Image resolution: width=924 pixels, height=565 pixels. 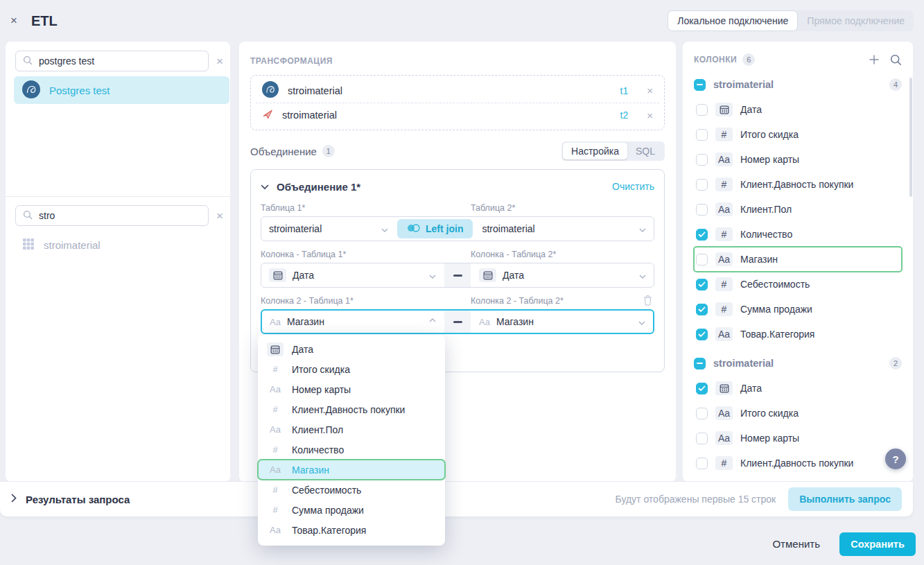 I want to click on connection-item-postgres: Postgres test, so click(x=122, y=90).